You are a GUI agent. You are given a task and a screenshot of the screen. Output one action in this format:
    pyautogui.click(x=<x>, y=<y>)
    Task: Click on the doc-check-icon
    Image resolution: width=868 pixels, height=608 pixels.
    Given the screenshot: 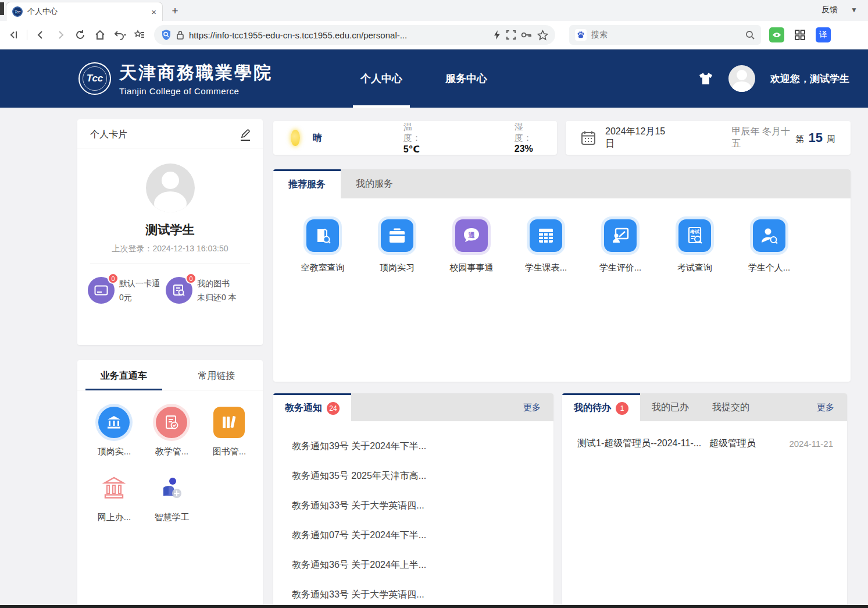 What is the action you would take?
    pyautogui.click(x=172, y=422)
    